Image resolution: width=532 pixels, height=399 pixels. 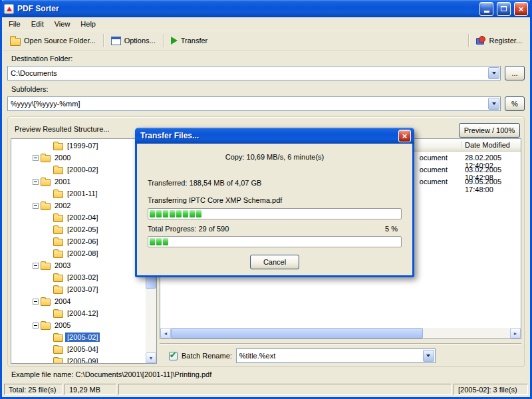 I want to click on pattern-helper-button: %, so click(x=515, y=104).